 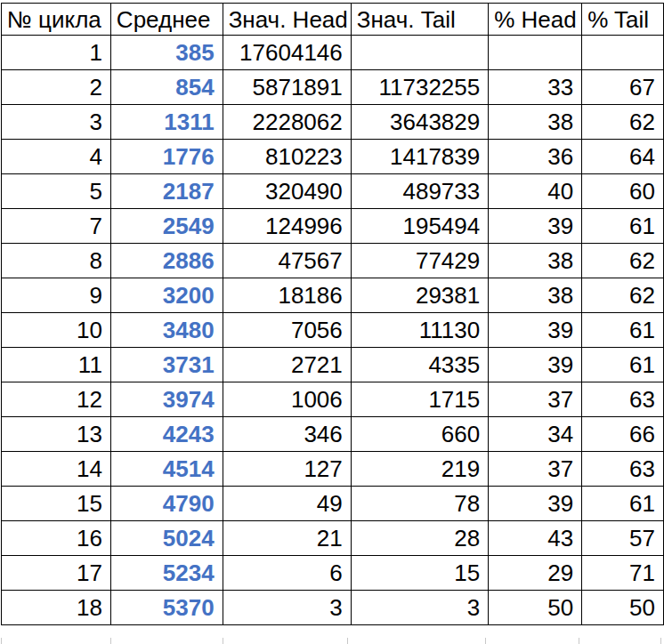 What do you see at coordinates (287, 192) in the screenshot?
I see `cell-head-value: 320490` at bounding box center [287, 192].